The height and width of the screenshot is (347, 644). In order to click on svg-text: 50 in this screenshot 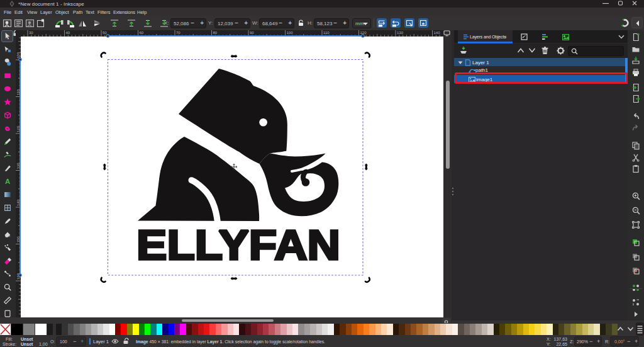, I will do `click(104, 33)`.